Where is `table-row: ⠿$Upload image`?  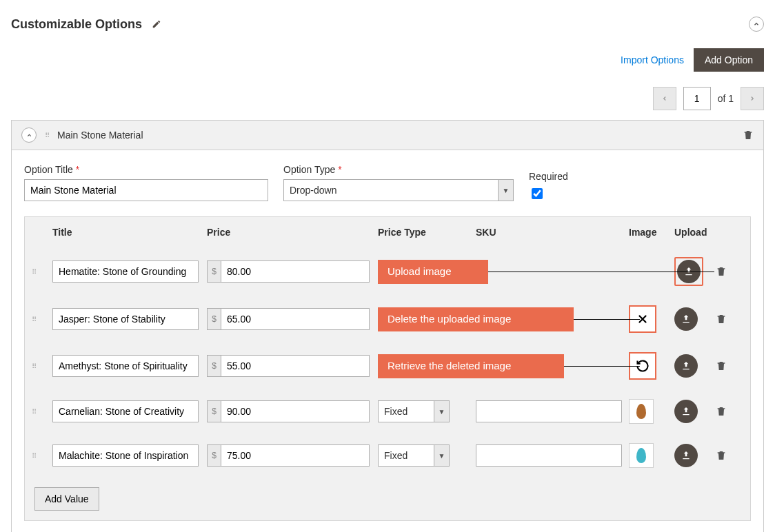 table-row: ⠿$Upload image is located at coordinates (388, 272).